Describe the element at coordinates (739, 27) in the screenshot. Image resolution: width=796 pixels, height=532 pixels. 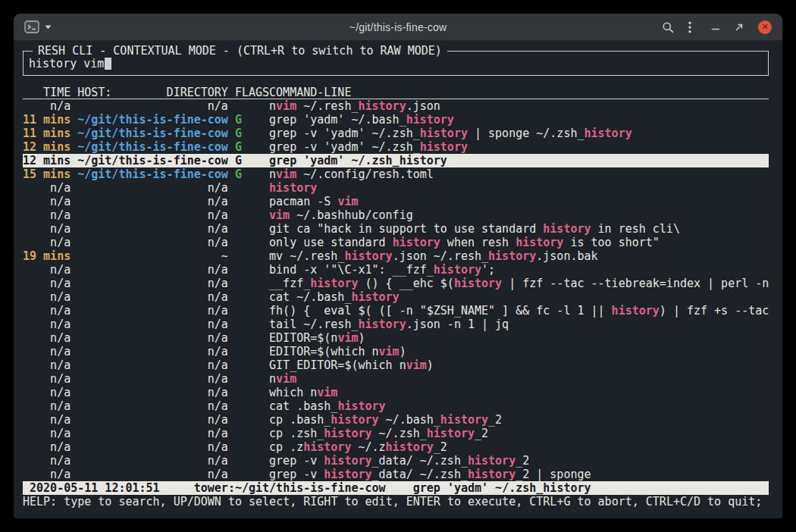
I see `maximize-button` at that location.